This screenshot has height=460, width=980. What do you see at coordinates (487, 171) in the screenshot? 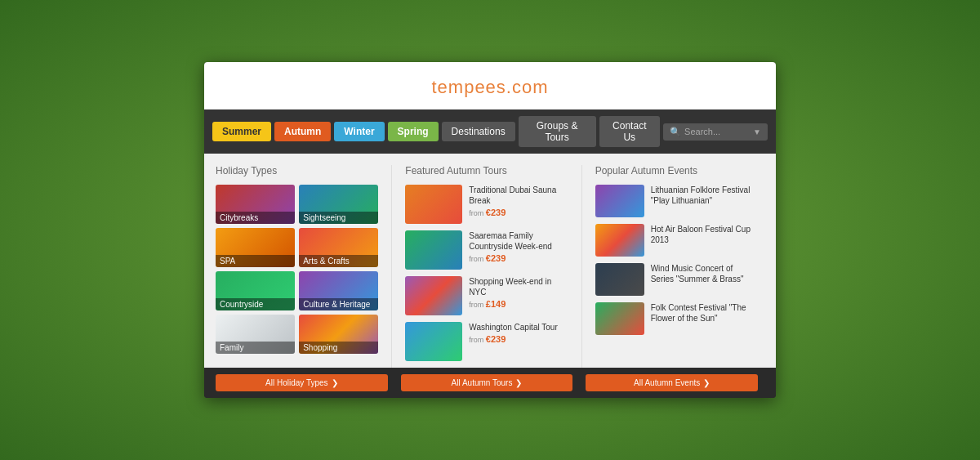
I see `featured-tours-title: Featured Autumn Tours` at bounding box center [487, 171].